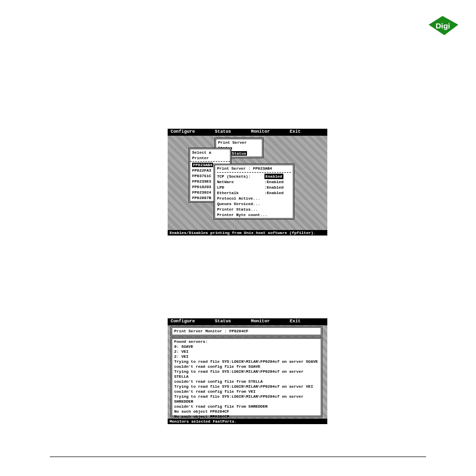  I want to click on monitor-output-panel: Found servers: 0: SOAVE 2: VEI 2: VEI Tr…, so click(246, 377).